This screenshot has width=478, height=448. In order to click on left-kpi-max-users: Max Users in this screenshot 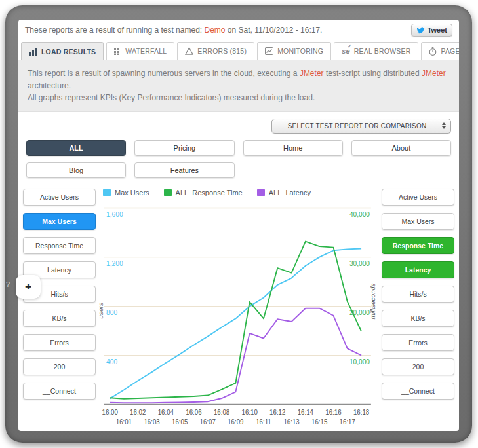, I will do `click(59, 221)`.